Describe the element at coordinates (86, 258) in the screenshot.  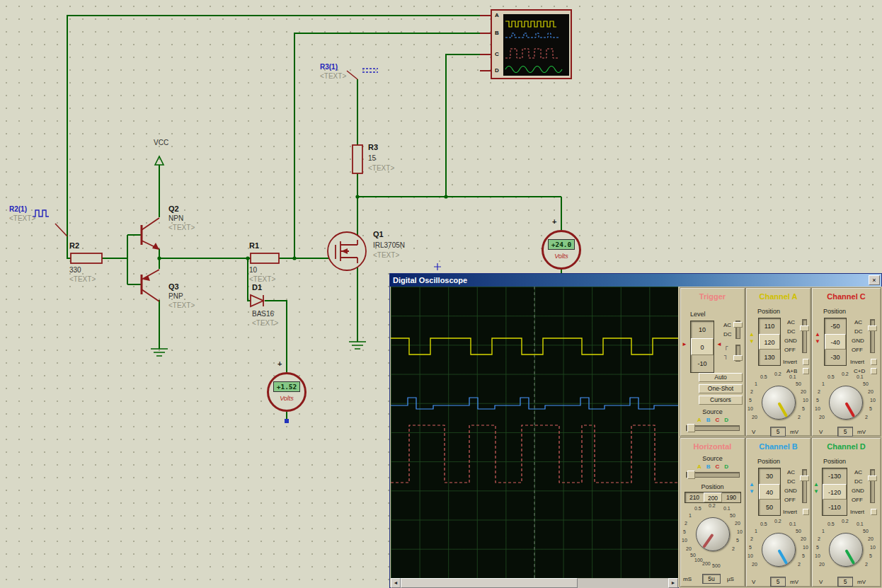
I see `resistor-r2-body` at that location.